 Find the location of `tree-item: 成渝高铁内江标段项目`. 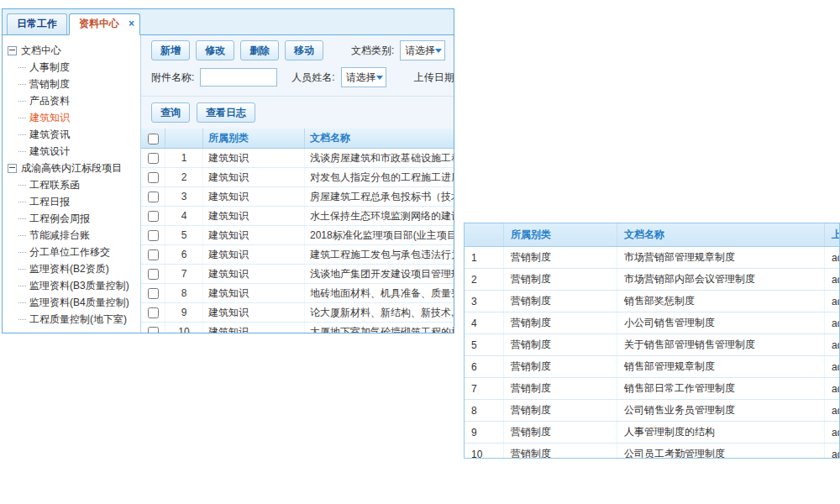

tree-item: 成渝高铁内江标段项目 is located at coordinates (73, 168).